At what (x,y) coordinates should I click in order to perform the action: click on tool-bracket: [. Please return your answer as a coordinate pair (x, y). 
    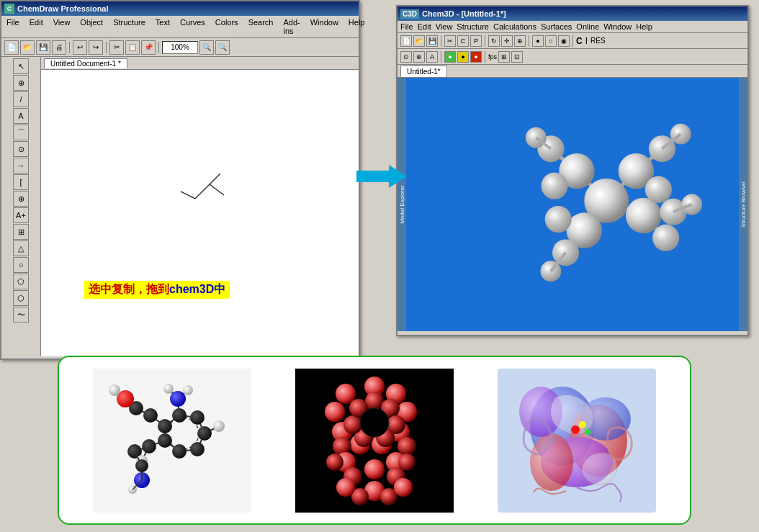
    Looking at the image, I should click on (21, 182).